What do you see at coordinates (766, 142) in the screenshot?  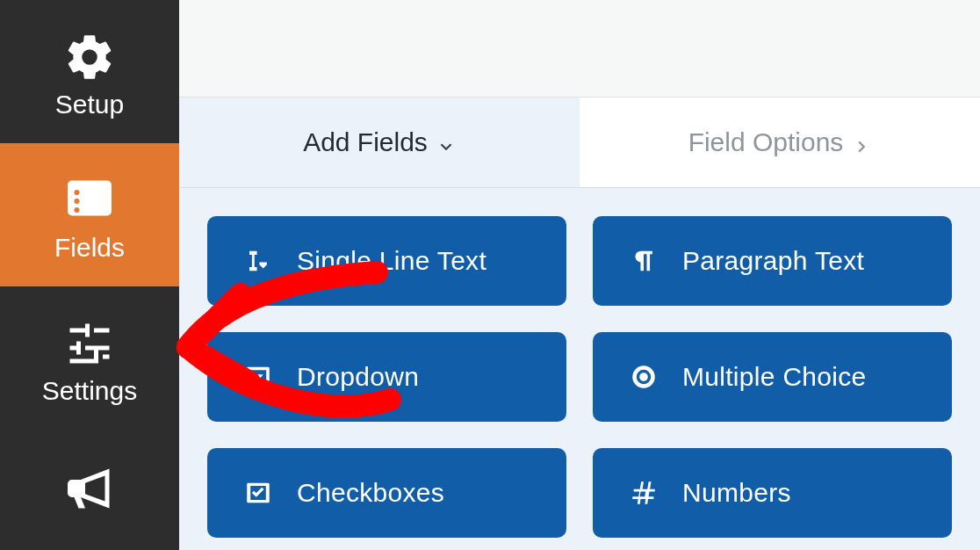 I see `tab-label: Field Options` at bounding box center [766, 142].